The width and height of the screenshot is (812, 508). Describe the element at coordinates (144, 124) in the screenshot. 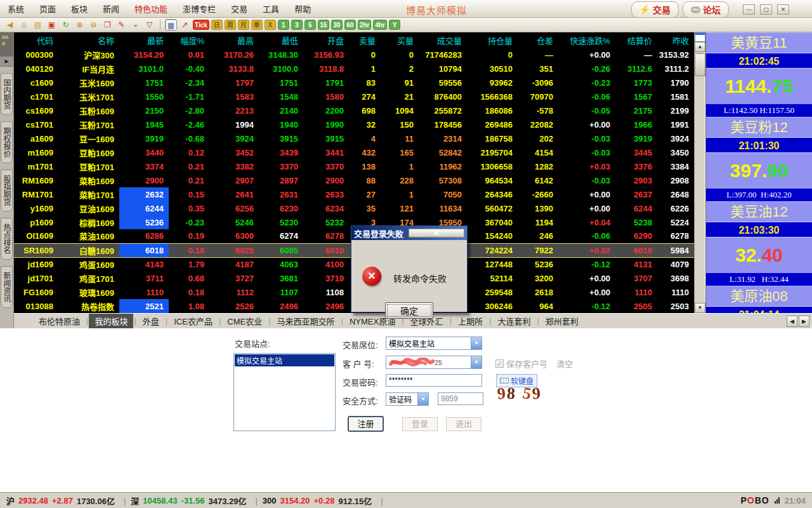

I see `cell: 1945` at that location.